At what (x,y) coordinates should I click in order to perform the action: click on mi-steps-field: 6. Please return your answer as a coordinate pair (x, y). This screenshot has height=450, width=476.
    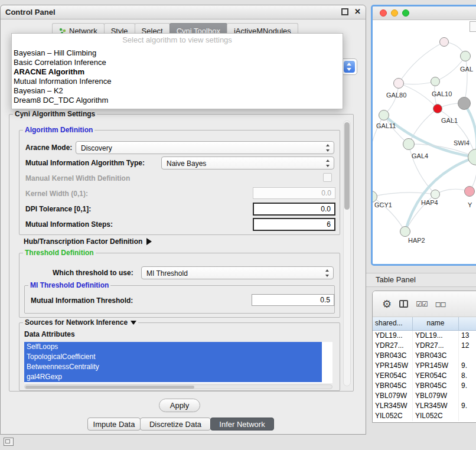
    Looking at the image, I should click on (294, 224).